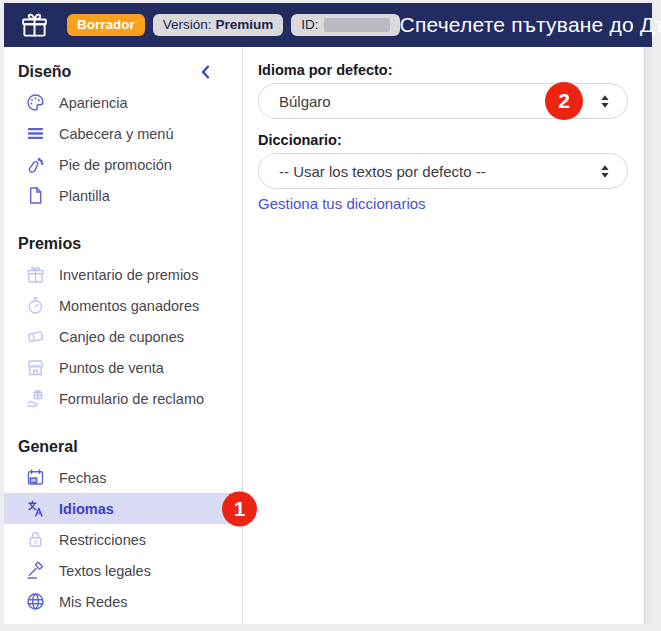 The width and height of the screenshot is (661, 631). I want to click on sidebar-item-label: Mis Redes, so click(94, 602).